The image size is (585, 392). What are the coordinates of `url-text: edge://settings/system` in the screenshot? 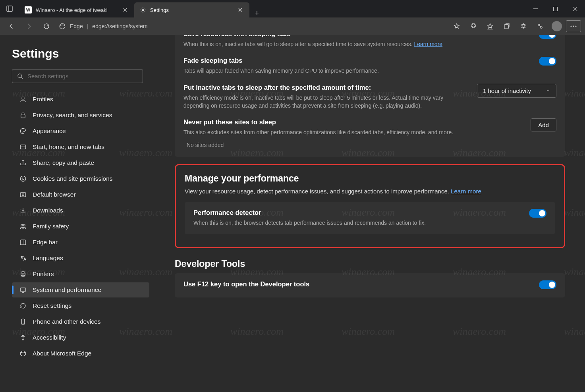 It's located at (120, 26).